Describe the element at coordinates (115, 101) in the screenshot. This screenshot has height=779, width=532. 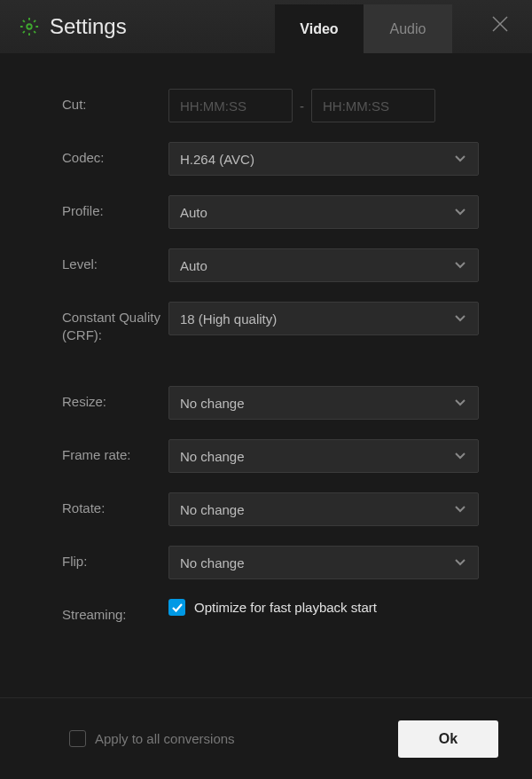
I see `label-cut: Cut:` at that location.